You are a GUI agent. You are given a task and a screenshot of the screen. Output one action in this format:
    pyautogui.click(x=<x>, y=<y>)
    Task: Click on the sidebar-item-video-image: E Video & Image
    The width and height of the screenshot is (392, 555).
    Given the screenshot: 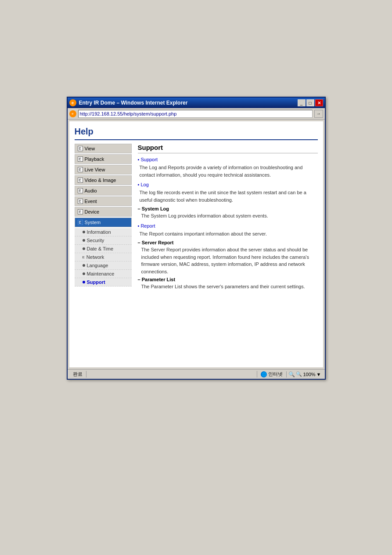 What is the action you would take?
    pyautogui.click(x=103, y=180)
    